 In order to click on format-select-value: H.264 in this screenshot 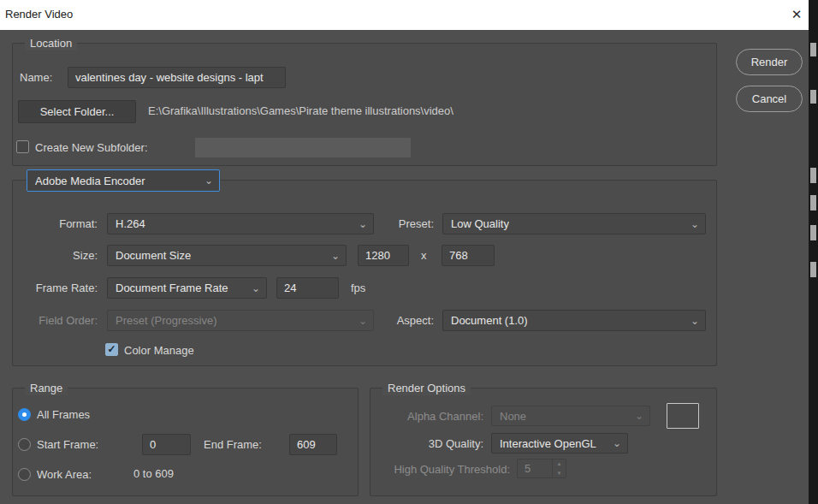, I will do `click(130, 224)`.